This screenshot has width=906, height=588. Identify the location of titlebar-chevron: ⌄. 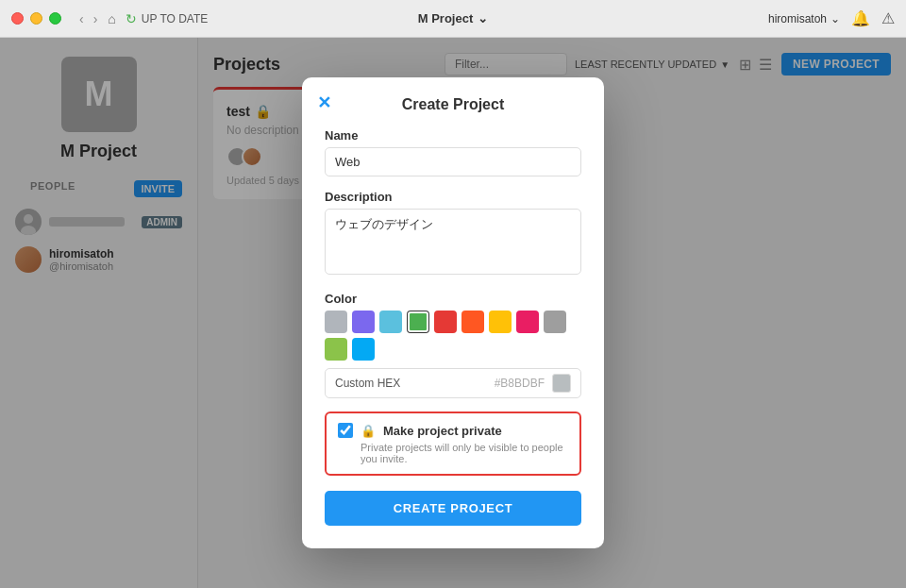
(483, 19).